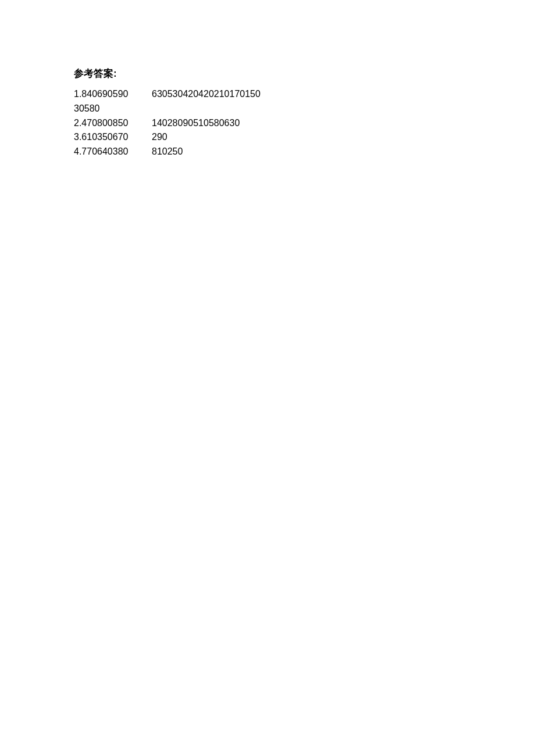 Image resolution: width=535 pixels, height=756 pixels. Describe the element at coordinates (113, 123) in the screenshot. I see `answer-col1: 2.470800850` at that location.